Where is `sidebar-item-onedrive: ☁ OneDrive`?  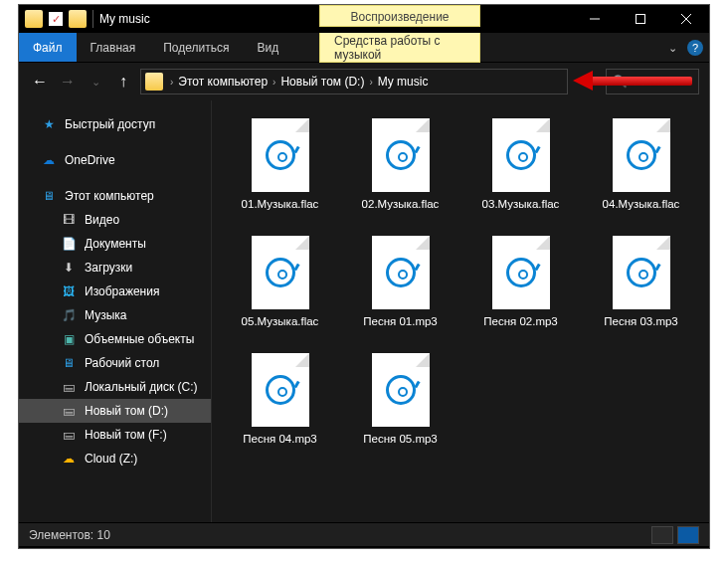
sidebar-item-onedrive: ☁ OneDrive is located at coordinates (115, 160).